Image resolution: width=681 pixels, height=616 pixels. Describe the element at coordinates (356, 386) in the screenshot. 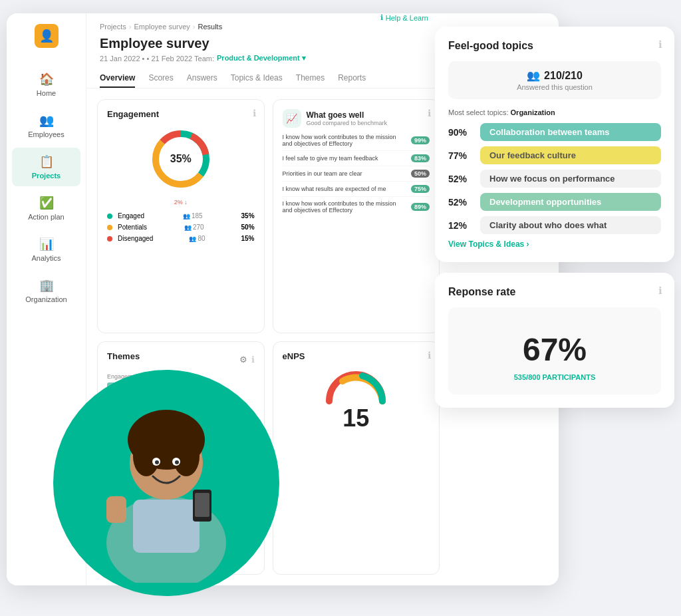

I see `enps-gauge` at that location.